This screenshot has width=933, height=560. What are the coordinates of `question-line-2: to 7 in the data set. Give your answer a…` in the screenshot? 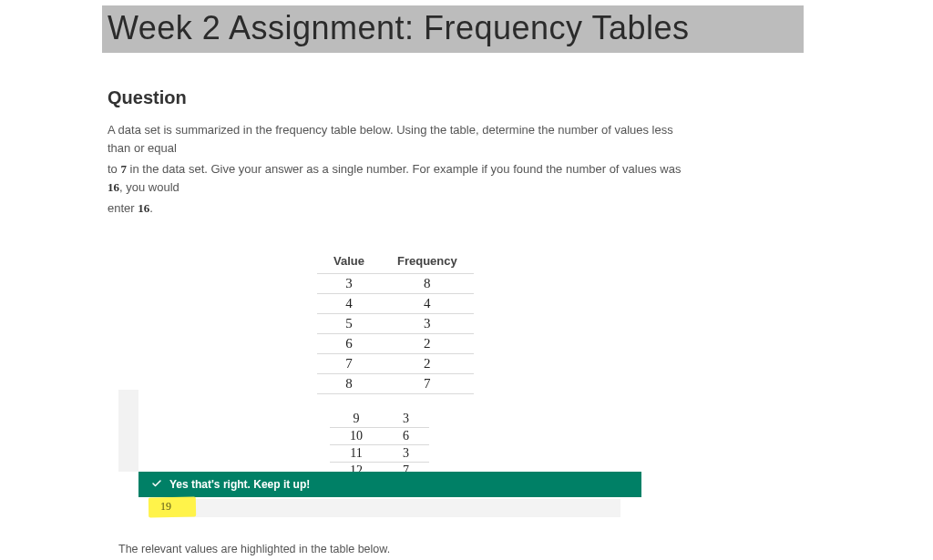 It's located at (399, 178).